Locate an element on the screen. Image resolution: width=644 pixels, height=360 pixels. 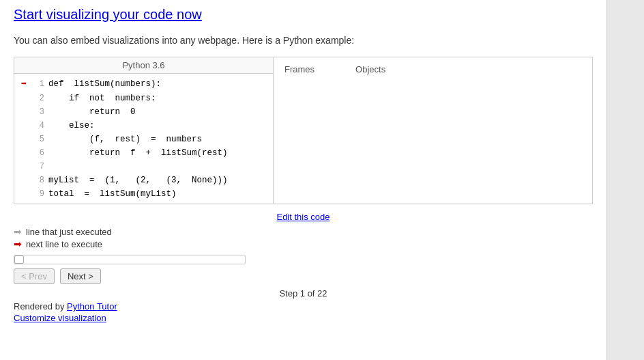
right-sidebar is located at coordinates (625, 180).